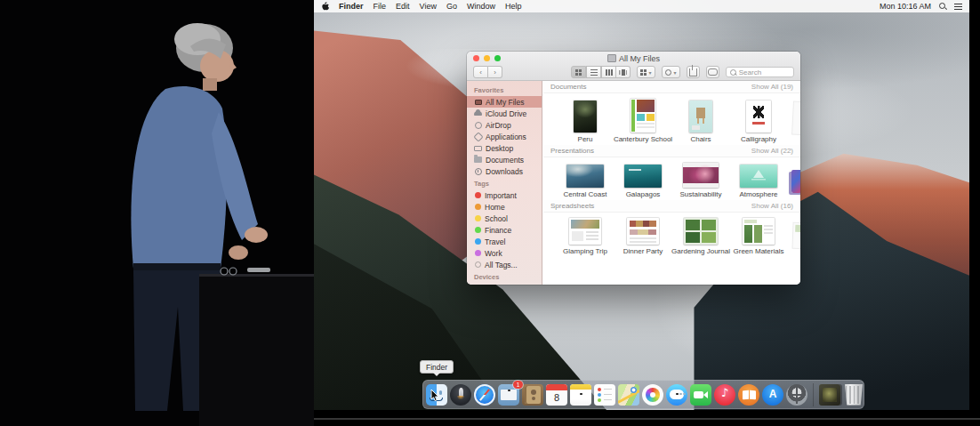 This screenshot has width=980, height=426. What do you see at coordinates (608, 72) in the screenshot?
I see `column-view-button` at bounding box center [608, 72].